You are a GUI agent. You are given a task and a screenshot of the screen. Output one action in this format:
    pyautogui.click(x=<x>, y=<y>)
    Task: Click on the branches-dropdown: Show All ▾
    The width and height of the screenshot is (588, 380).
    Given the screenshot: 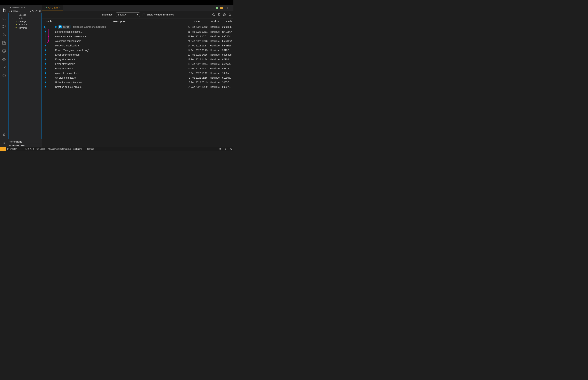 What is the action you would take?
    pyautogui.click(x=128, y=15)
    